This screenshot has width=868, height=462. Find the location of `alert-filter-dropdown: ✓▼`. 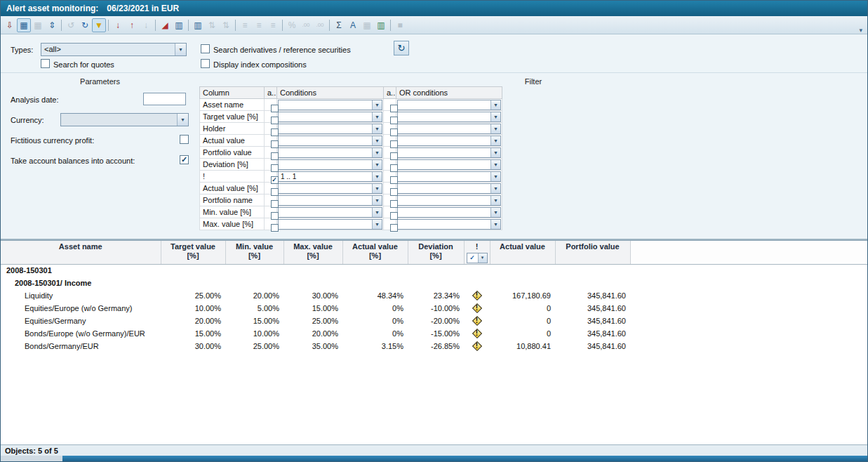

alert-filter-dropdown: ✓▼ is located at coordinates (477, 258).